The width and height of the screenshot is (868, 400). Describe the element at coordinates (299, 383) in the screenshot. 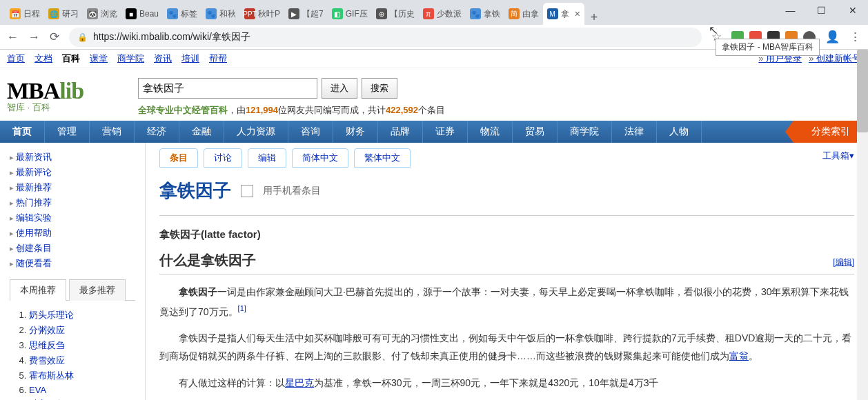

I see `wiki-link: 星巴克` at that location.